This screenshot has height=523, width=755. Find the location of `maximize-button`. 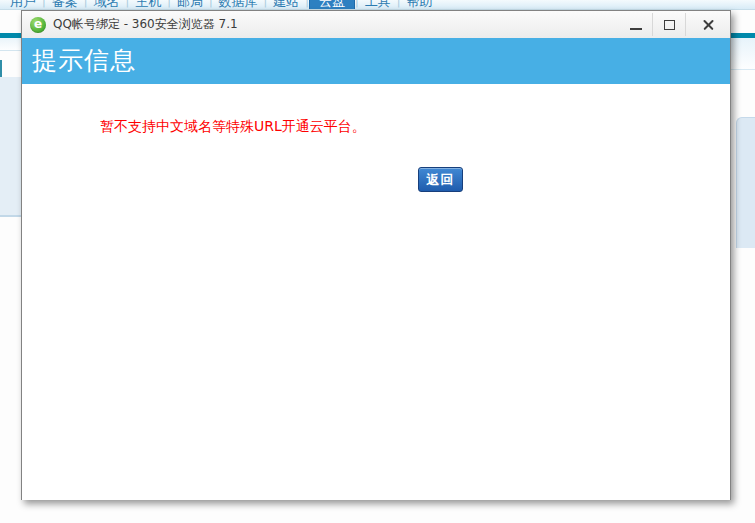

maximize-button is located at coordinates (669, 24).